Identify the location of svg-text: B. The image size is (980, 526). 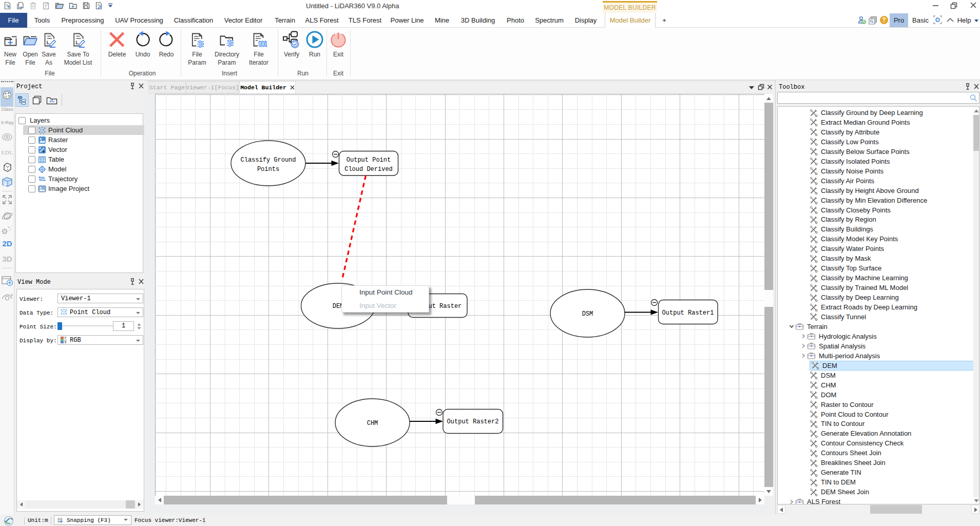
(66, 343).